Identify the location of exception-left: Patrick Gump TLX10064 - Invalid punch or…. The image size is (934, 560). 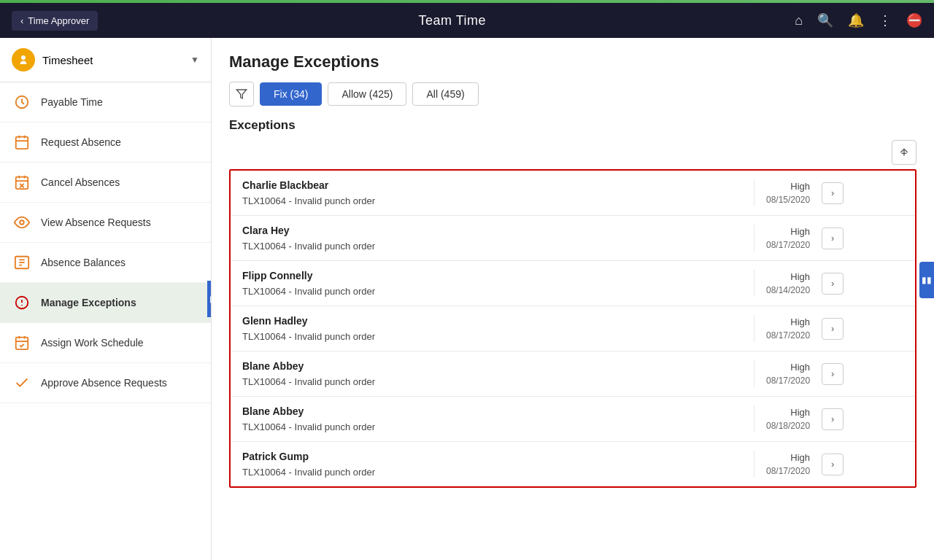
(493, 464).